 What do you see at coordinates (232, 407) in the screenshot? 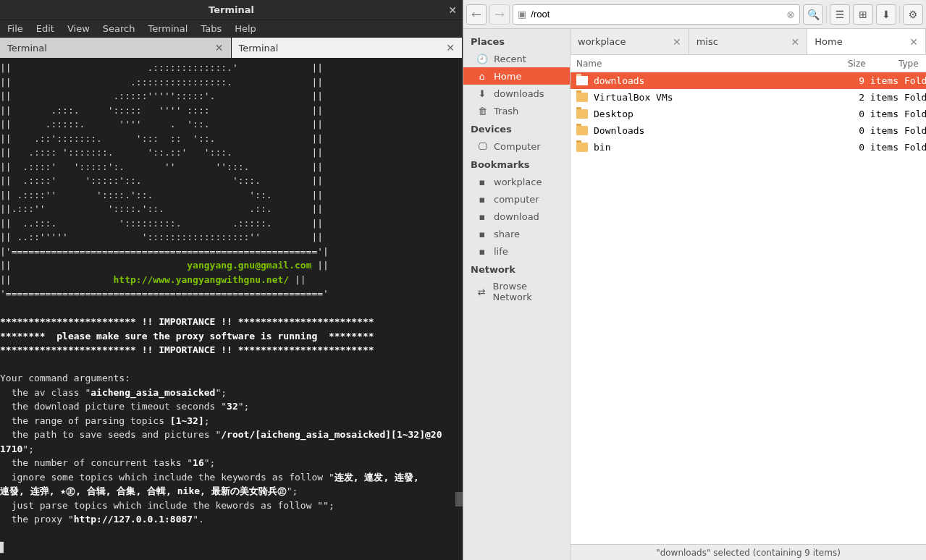
I see `arg-bold: 32` at bounding box center [232, 407].